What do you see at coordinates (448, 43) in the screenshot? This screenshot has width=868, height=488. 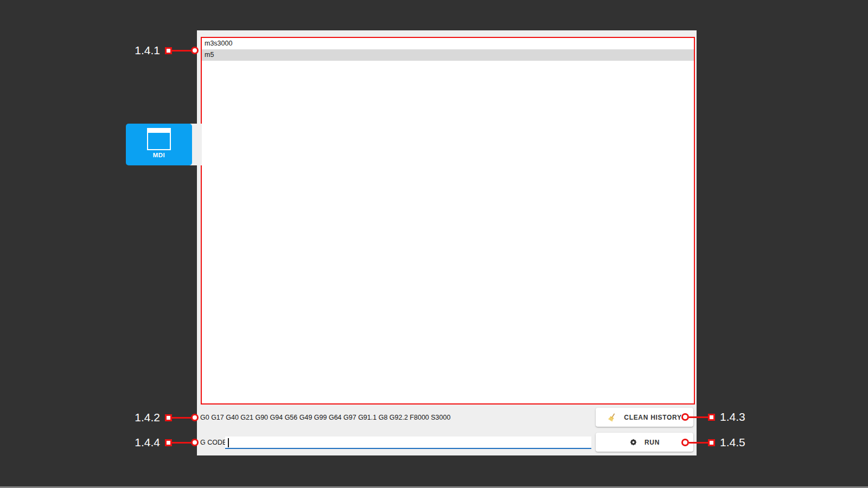 I see `history-row: m3s3000` at bounding box center [448, 43].